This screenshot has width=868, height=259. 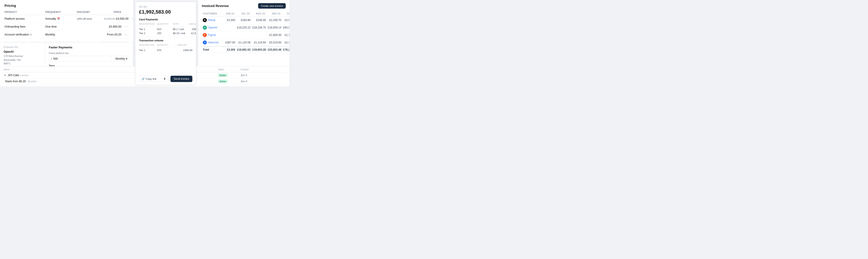 What do you see at coordinates (164, 79) in the screenshot?
I see `download-button: ⬇` at bounding box center [164, 79].